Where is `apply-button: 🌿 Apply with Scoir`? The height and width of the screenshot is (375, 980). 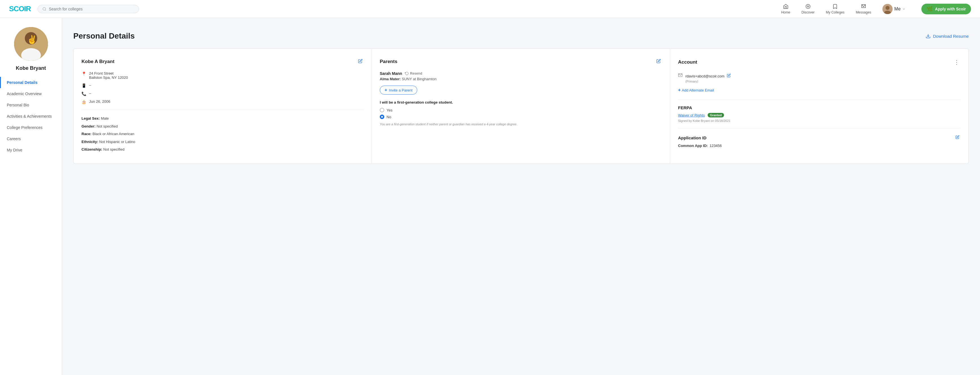 apply-button: 🌿 Apply with Scoir is located at coordinates (946, 9).